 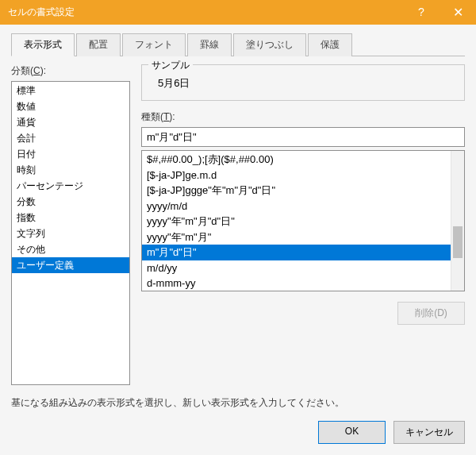 What do you see at coordinates (297, 253) in the screenshot?
I see `type-item: m"月"d"日"` at bounding box center [297, 253].